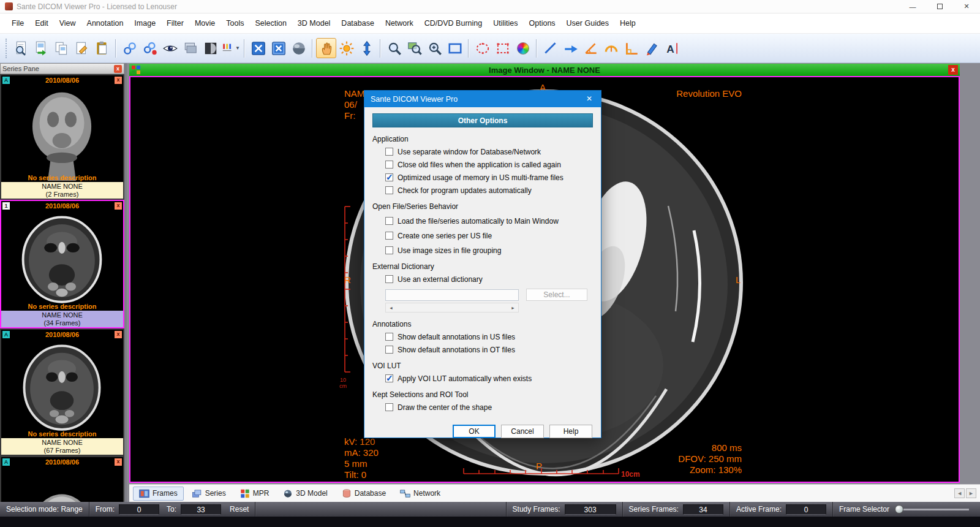  Describe the element at coordinates (314, 23) in the screenshot. I see `menu-3d-model: 3D Model` at that location.